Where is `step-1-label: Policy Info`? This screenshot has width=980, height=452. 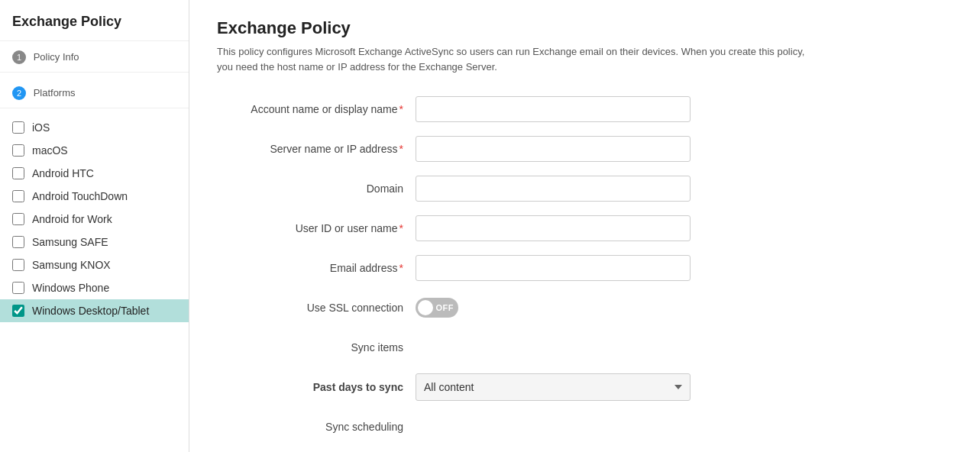
step-1-label: Policy Info is located at coordinates (57, 56).